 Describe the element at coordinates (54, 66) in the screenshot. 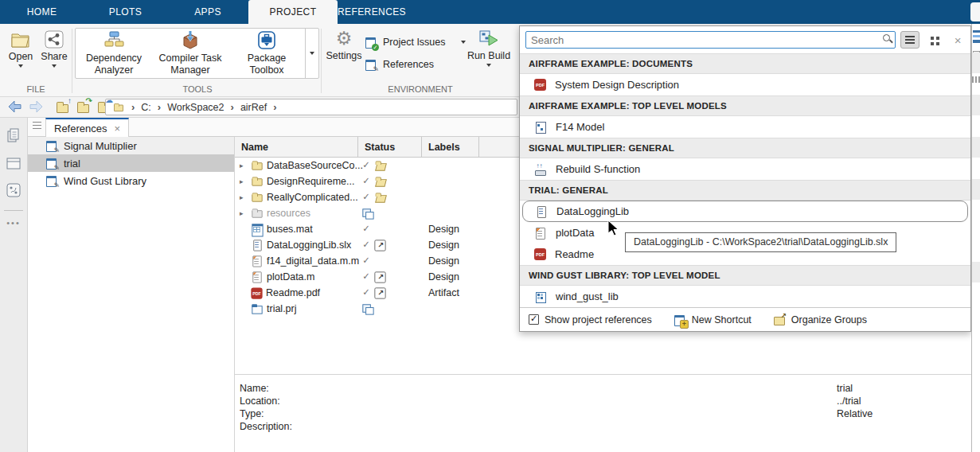

I see `share-dropdown-arrow-icon` at that location.